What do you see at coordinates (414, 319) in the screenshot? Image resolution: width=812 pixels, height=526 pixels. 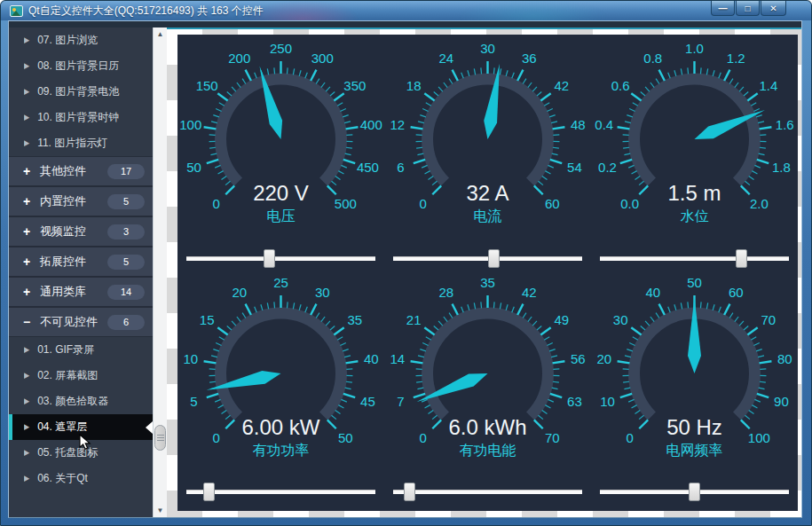 I see `gauge-tick-label: 21` at bounding box center [414, 319].